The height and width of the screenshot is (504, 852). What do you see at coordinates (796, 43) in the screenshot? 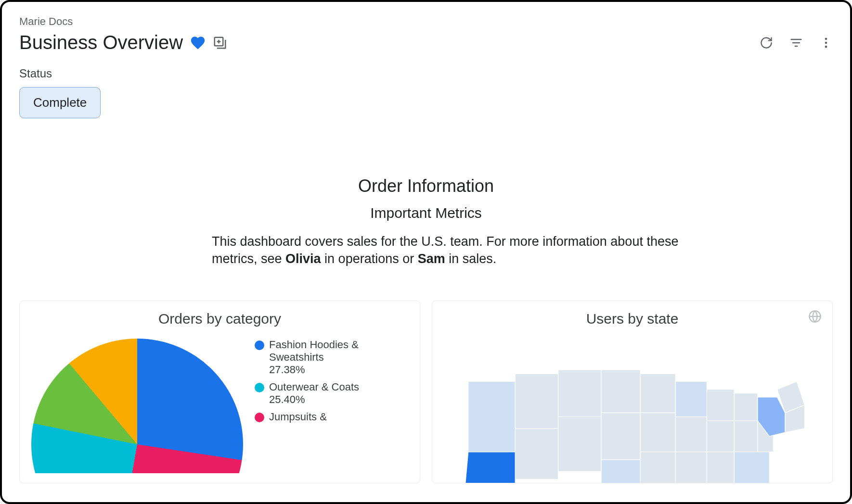
I see `toolbar` at bounding box center [796, 43].